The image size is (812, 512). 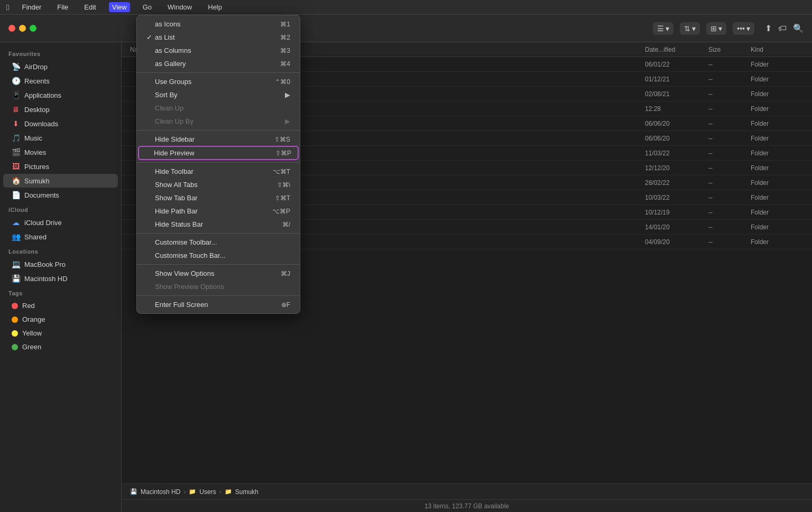 What do you see at coordinates (60, 67) in the screenshot?
I see `sidebar-item-airdrop: 📡 AirDrop` at bounding box center [60, 67].